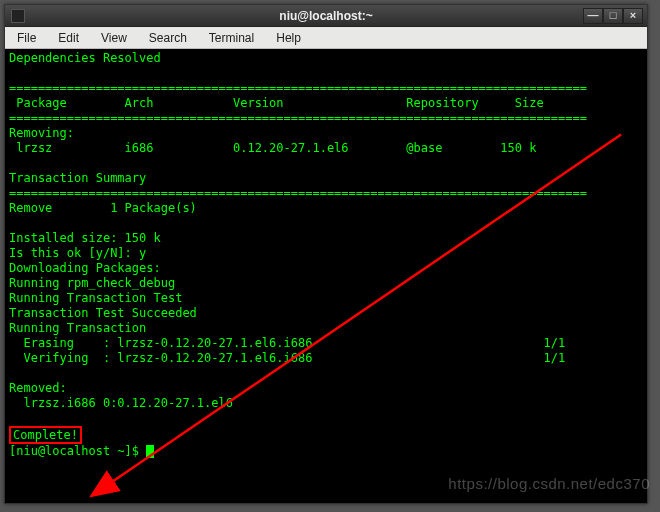 This screenshot has height=512, width=660. I want to click on app-icon, so click(18, 16).